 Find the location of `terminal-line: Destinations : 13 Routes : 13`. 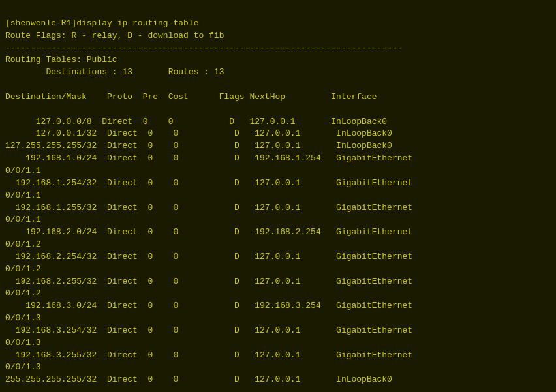

terminal-line: Destinations : 13 Routes : 13 is located at coordinates (278, 73).